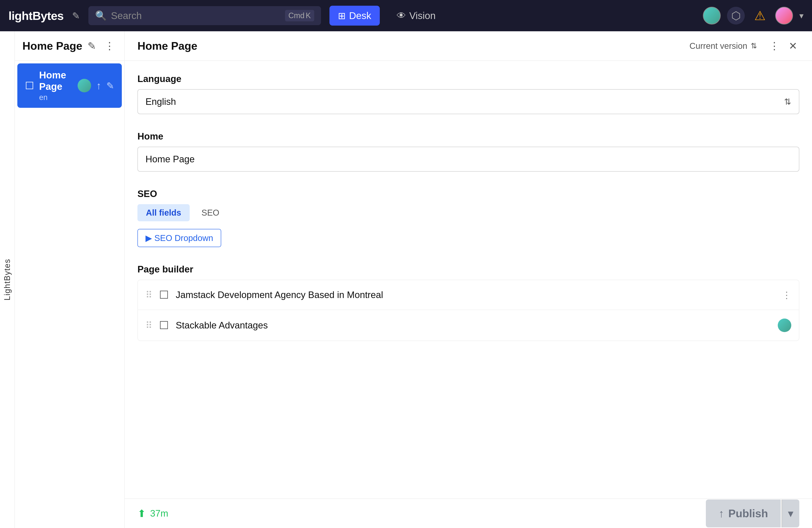 The image size is (812, 528). I want to click on top-nav: lightBytes ✎ 🔍 Search Cmd K ⊞ Desk 👁 Vis…, so click(406, 16).